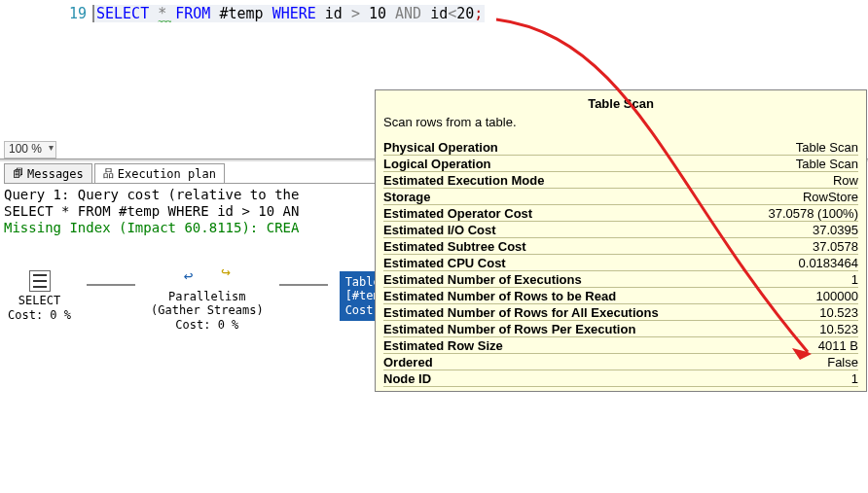  I want to click on tab-messages: 🗐 Messages, so click(49, 173).